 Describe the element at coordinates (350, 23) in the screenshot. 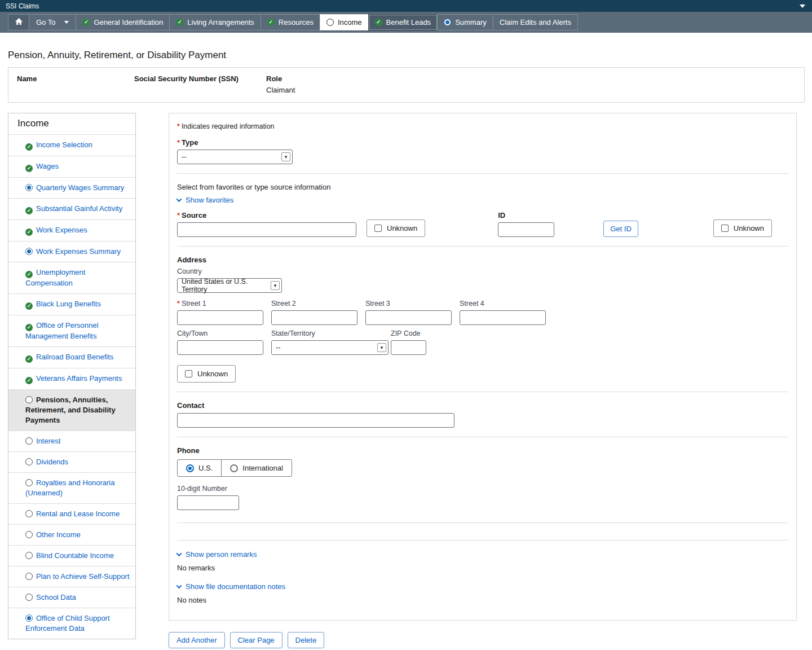

I see `tab-label: Income` at that location.